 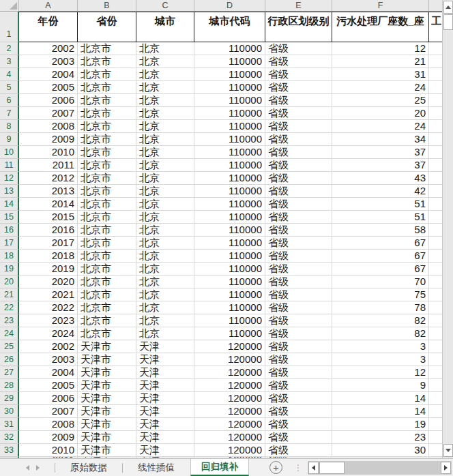 What do you see at coordinates (48, 450) in the screenshot?
I see `cell-year: 2010` at bounding box center [48, 450].